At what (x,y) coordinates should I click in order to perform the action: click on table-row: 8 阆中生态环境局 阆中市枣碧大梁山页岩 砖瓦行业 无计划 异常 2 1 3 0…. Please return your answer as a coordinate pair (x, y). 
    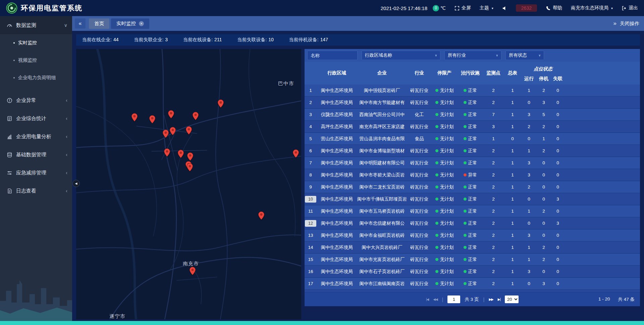
    Looking at the image, I should click on (472, 175).